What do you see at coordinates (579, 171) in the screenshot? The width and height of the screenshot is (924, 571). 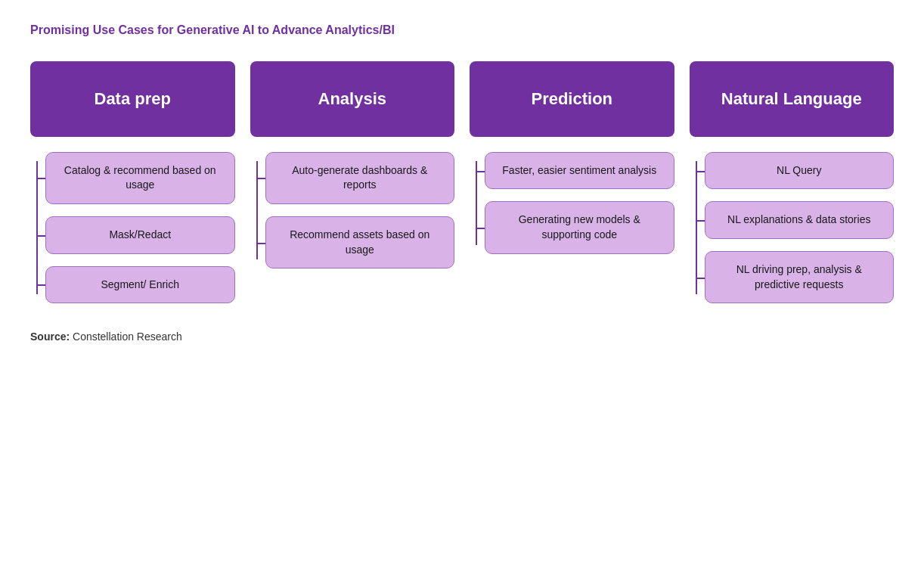 I see `list-item: Faster, easier sentiment analysis` at bounding box center [579, 171].